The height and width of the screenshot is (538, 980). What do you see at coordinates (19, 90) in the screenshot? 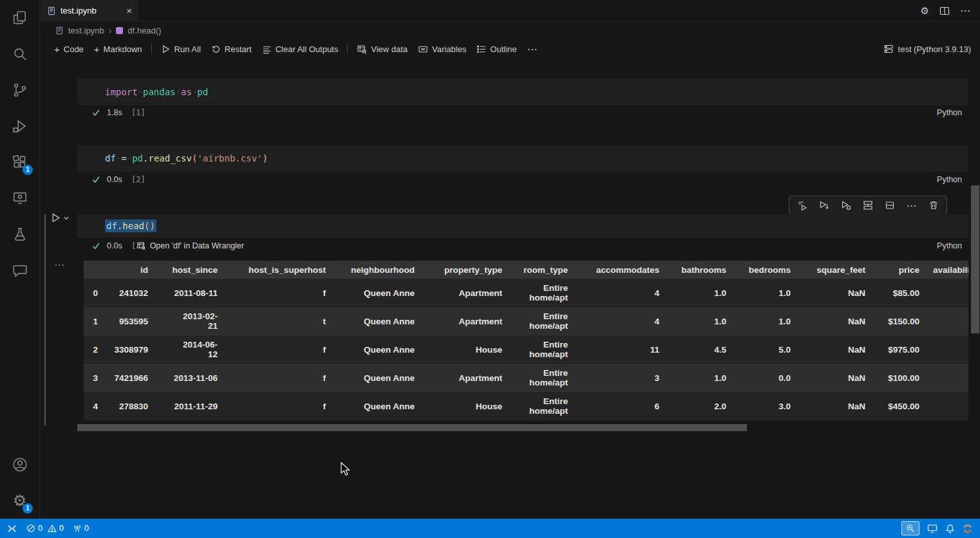
I see `source-control-icon` at bounding box center [19, 90].